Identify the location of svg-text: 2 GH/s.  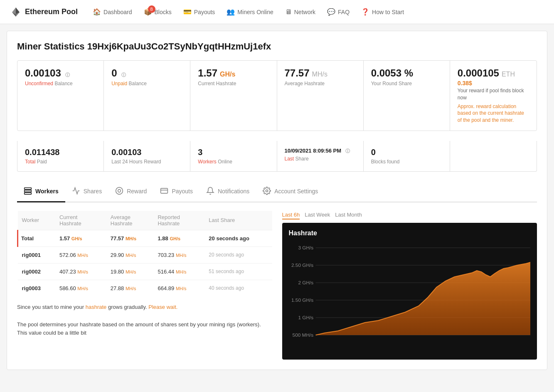
(306, 283).